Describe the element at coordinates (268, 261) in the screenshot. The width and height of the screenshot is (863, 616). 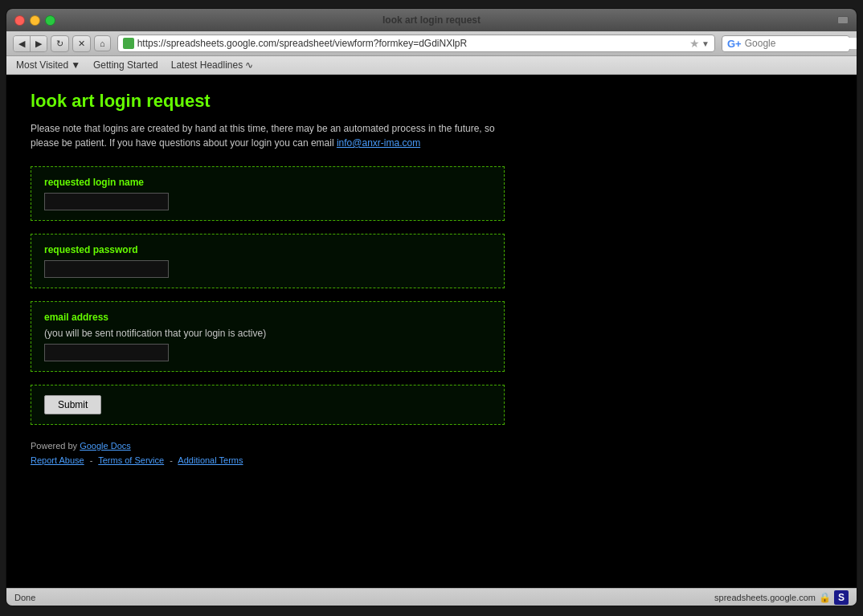
I see `password-section: requested password` at that location.